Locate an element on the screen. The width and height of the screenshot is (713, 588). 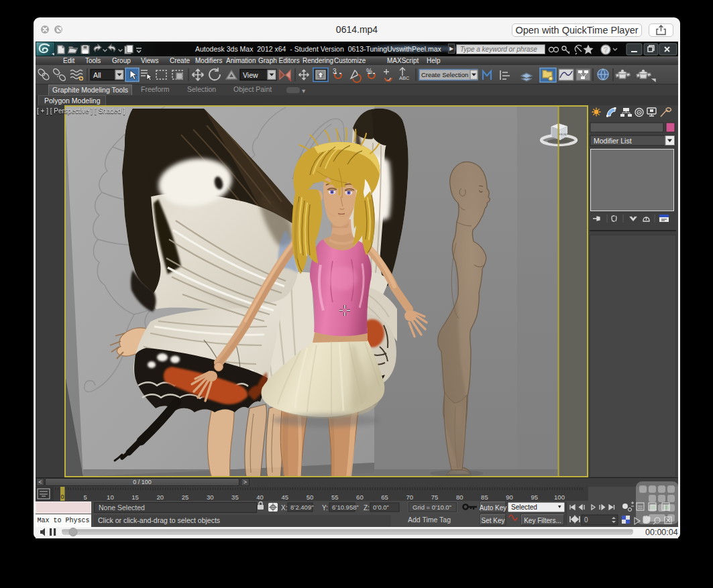
svg-text: 80 is located at coordinates (460, 497).